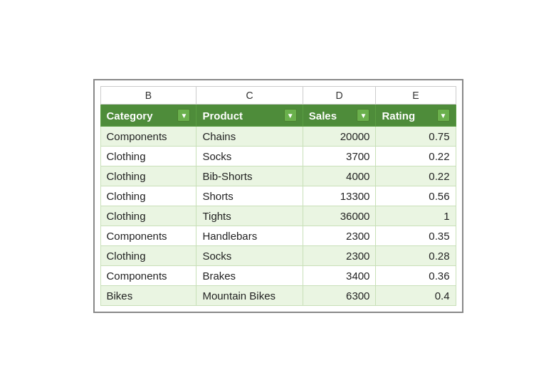 This screenshot has height=392, width=556. Describe the element at coordinates (249, 236) in the screenshot. I see `product-cell: Handlebars` at that location.